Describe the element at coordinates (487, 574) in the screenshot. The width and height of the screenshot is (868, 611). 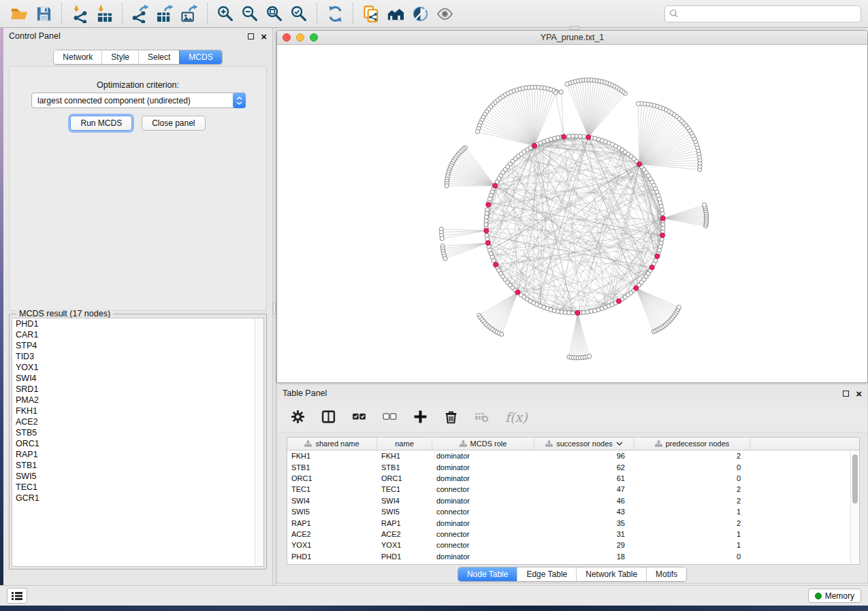
I see `table-tab-node-table: Node Table` at that location.